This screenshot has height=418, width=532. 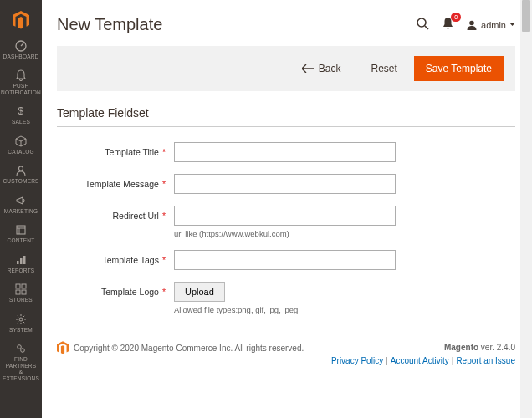 I want to click on privacy-policy-link: Privacy Policy, so click(x=357, y=361).